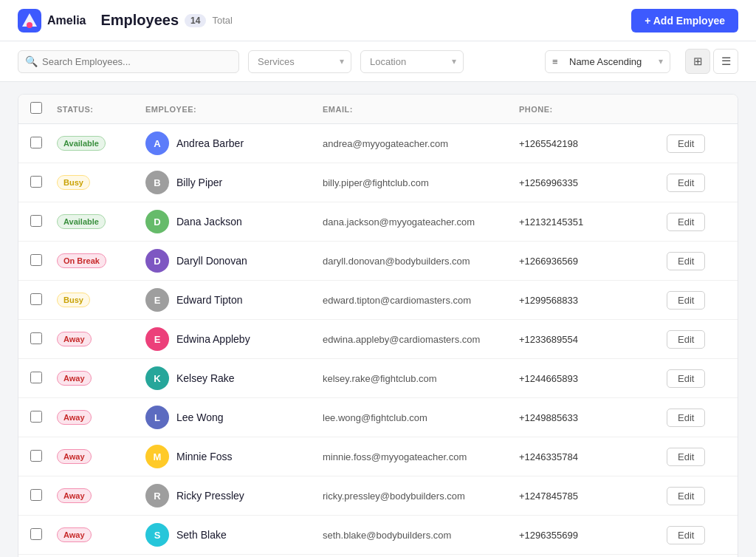 The height and width of the screenshot is (557, 756). What do you see at coordinates (593, 418) in the screenshot?
I see `employee-phone: +1249885633` at bounding box center [593, 418].